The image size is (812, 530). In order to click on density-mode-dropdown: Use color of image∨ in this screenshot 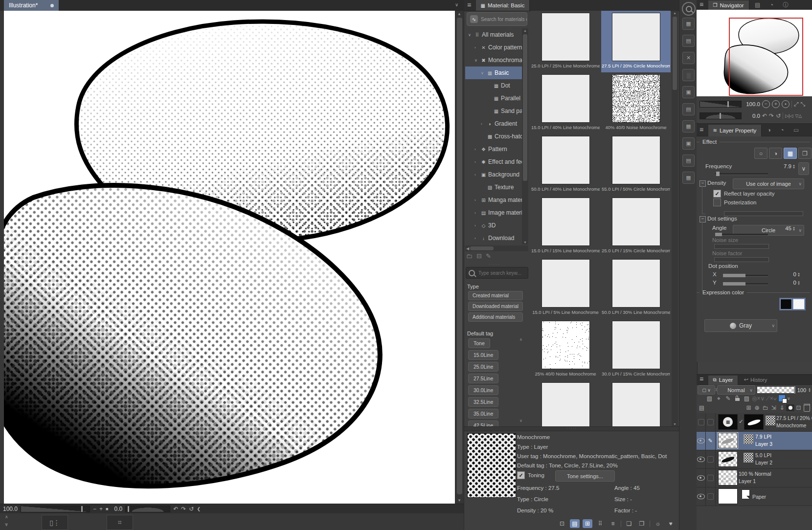, I will do `click(768, 184)`.